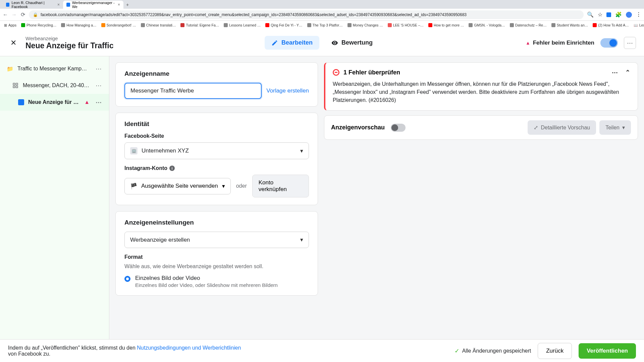  Describe the element at coordinates (398, 128) in the screenshot. I see `preview-toggle-small` at that location.